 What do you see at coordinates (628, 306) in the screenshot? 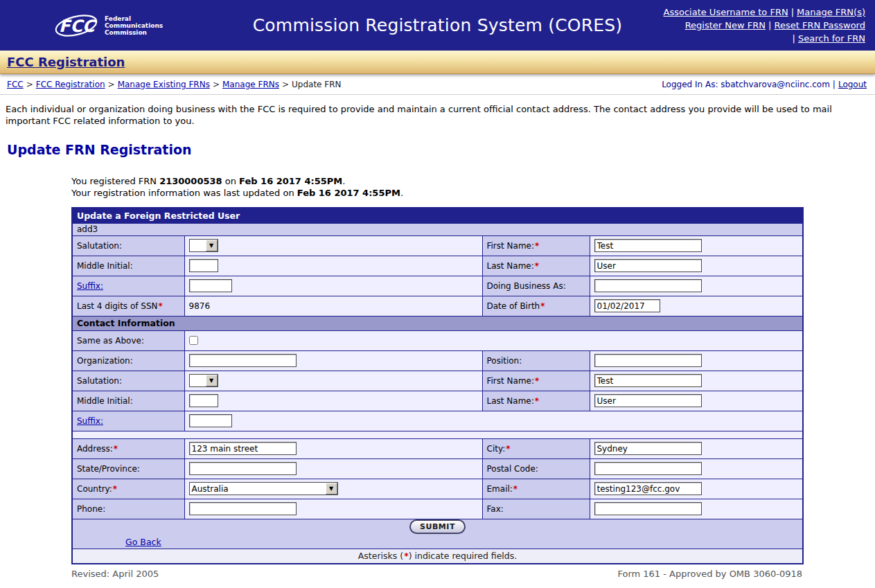
I see `dob-input` at bounding box center [628, 306].